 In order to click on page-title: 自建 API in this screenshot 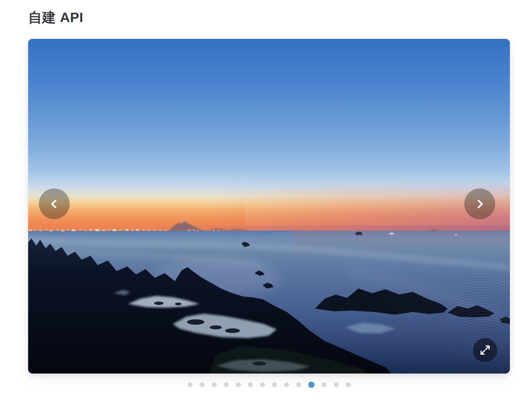, I will do `click(280, 17)`.